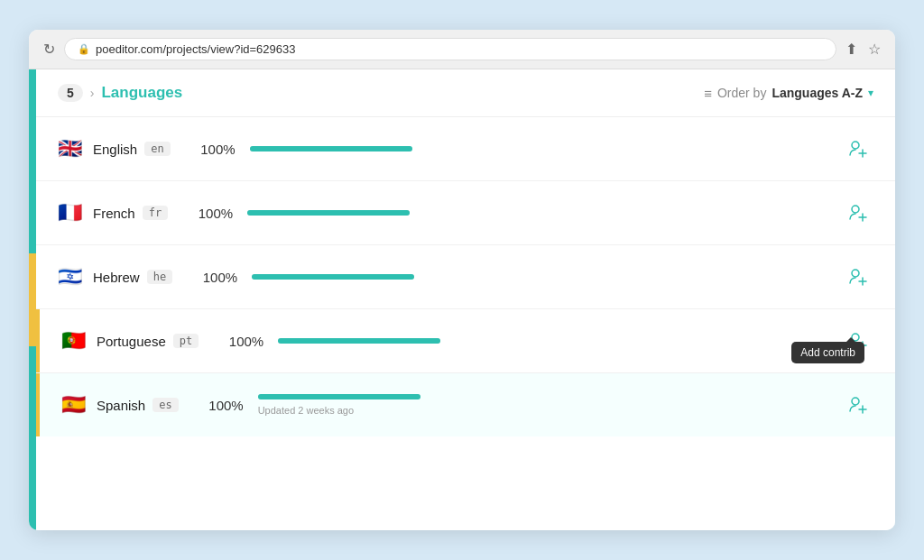 The image size is (924, 560). Describe the element at coordinates (466, 94) in the screenshot. I see `header-bar: 5 › Languages ≡ Order by Languages A-Z ▾` at that location.